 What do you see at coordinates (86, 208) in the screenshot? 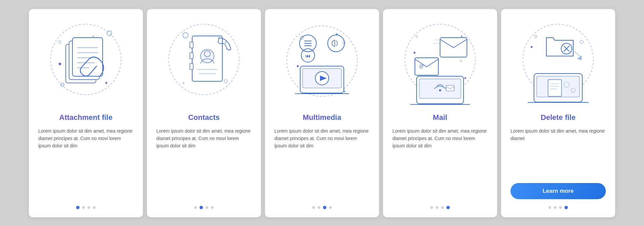
I see `card-1-dots` at bounding box center [86, 208].